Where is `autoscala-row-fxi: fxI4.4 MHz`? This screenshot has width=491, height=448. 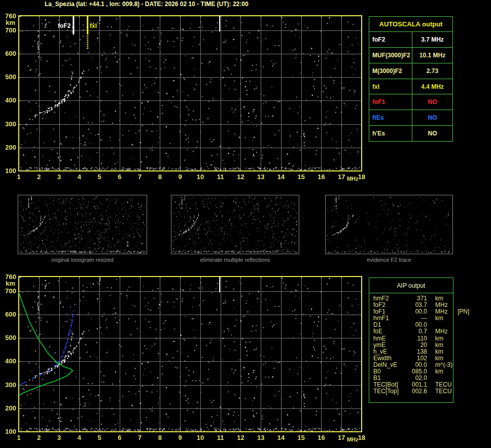
autoscala-row-fxi: fxI4.4 MHz is located at coordinates (411, 87).